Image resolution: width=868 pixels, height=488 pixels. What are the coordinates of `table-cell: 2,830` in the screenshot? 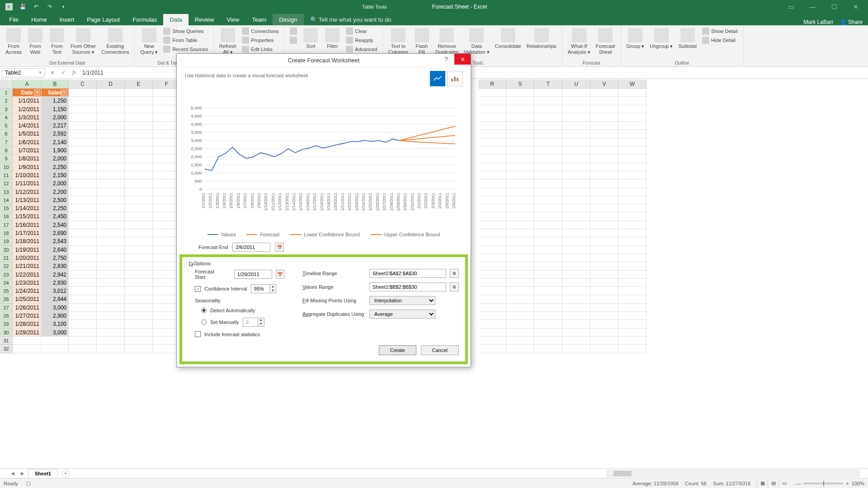 It's located at (55, 266).